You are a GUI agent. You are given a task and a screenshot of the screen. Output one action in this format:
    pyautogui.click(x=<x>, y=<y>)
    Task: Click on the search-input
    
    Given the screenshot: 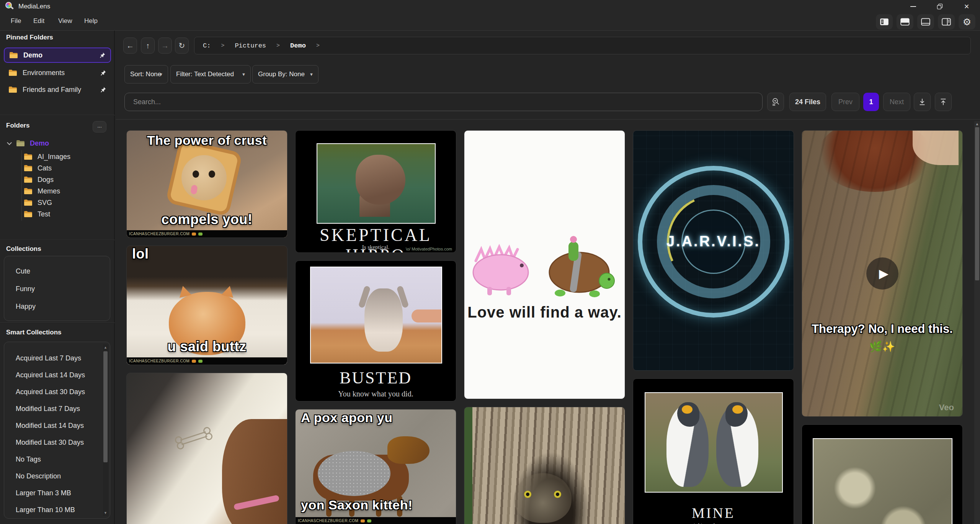 What is the action you would take?
    pyautogui.click(x=443, y=102)
    